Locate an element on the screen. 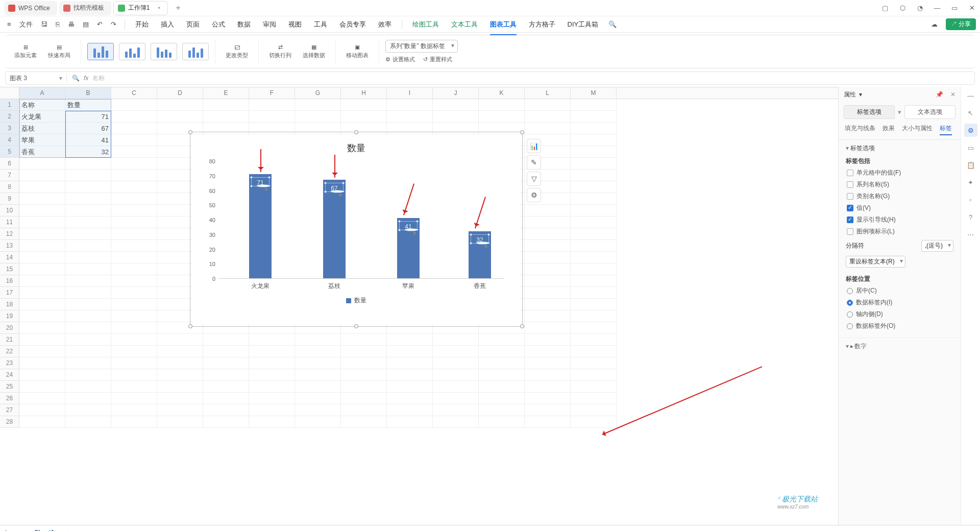 This screenshot has width=980, height=531. row-header: 18 is located at coordinates (10, 304).